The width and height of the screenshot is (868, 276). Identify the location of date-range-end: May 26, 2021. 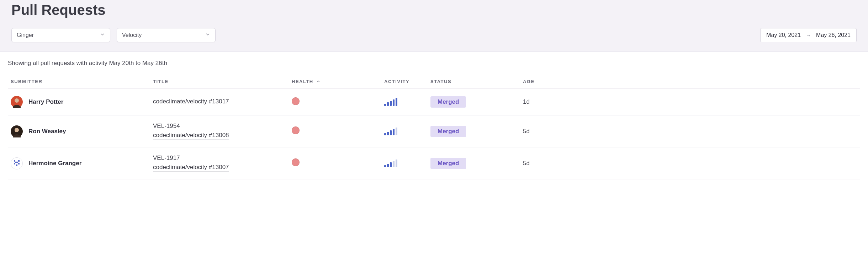
(833, 35).